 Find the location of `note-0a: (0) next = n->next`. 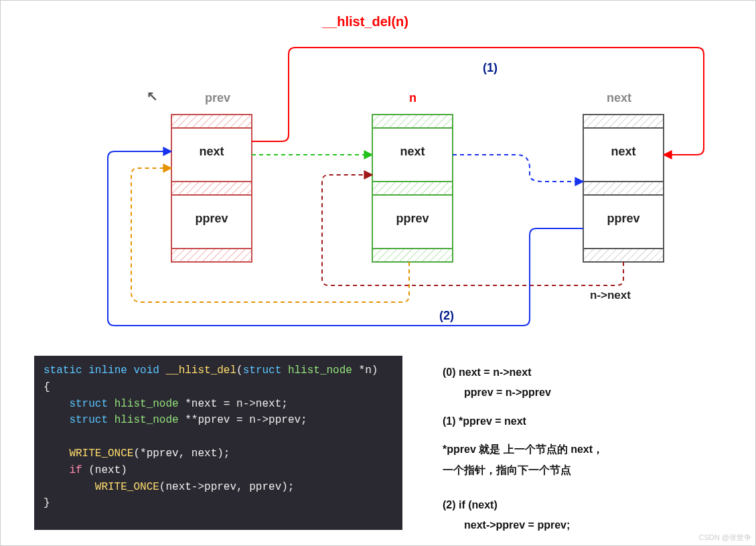

note-0a: (0) next = n->next is located at coordinates (583, 372).